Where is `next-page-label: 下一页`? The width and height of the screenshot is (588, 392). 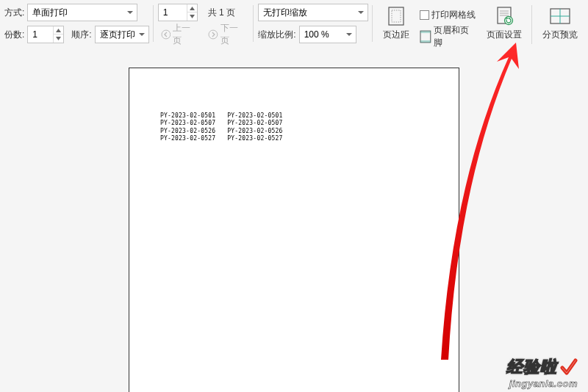 next-page-label: 下一页 is located at coordinates (234, 35).